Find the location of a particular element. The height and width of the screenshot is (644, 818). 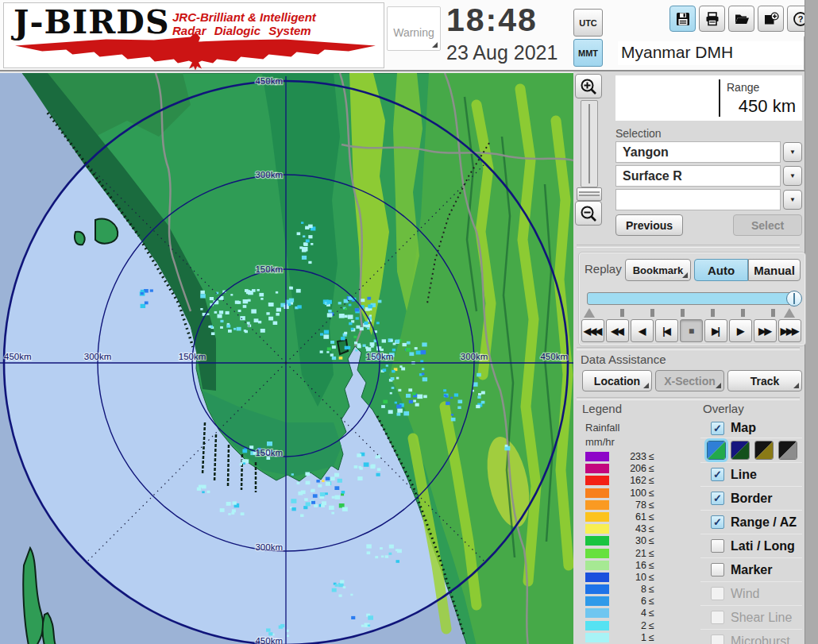

tick is located at coordinates (653, 313).